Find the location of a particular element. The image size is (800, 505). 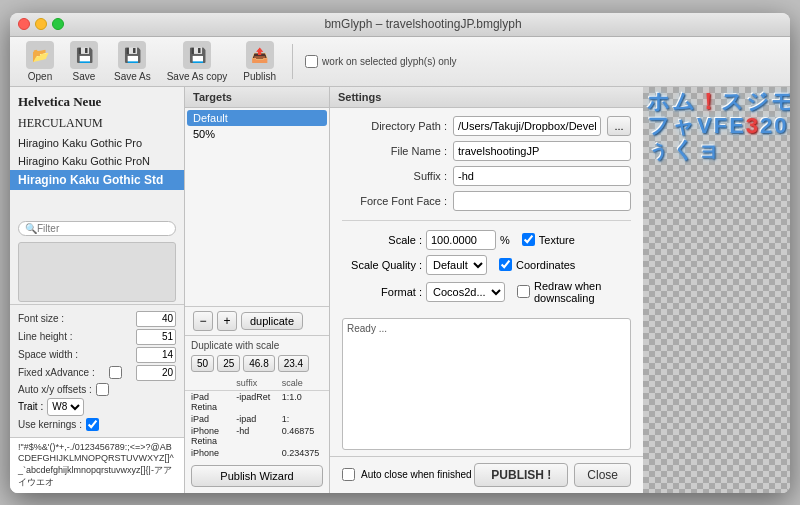

scale-input is located at coordinates (461, 240).